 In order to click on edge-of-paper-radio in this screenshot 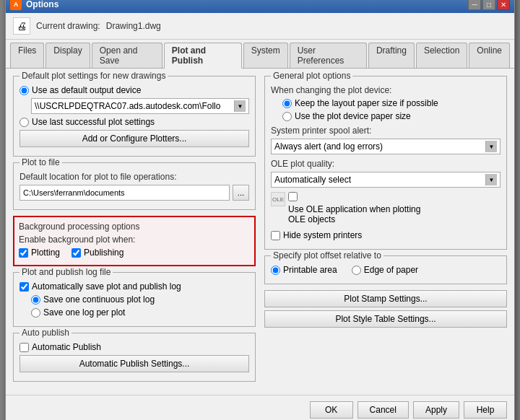, I will do `click(357, 270)`.